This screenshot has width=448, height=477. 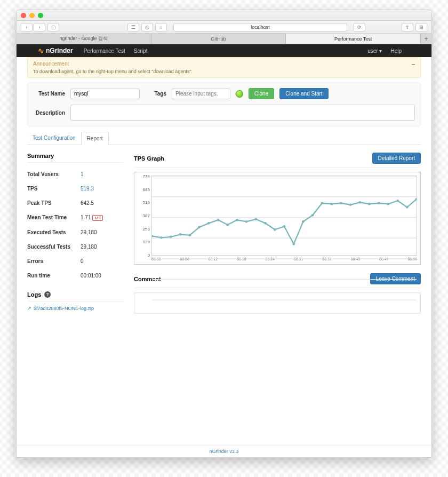 I want to click on browser-tabbar: ngrinder - Google 검색 GitHub Performance …, so click(x=224, y=39).